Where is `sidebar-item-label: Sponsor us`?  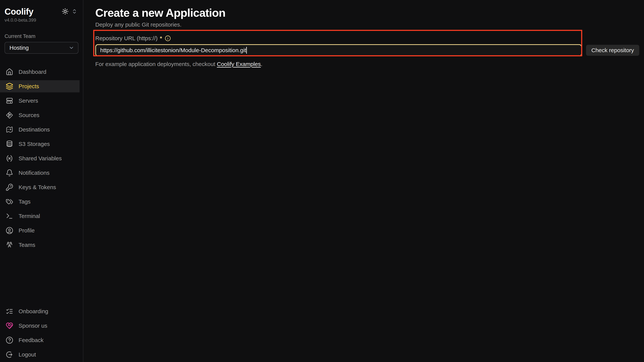 sidebar-item-label: Sponsor us is located at coordinates (33, 326).